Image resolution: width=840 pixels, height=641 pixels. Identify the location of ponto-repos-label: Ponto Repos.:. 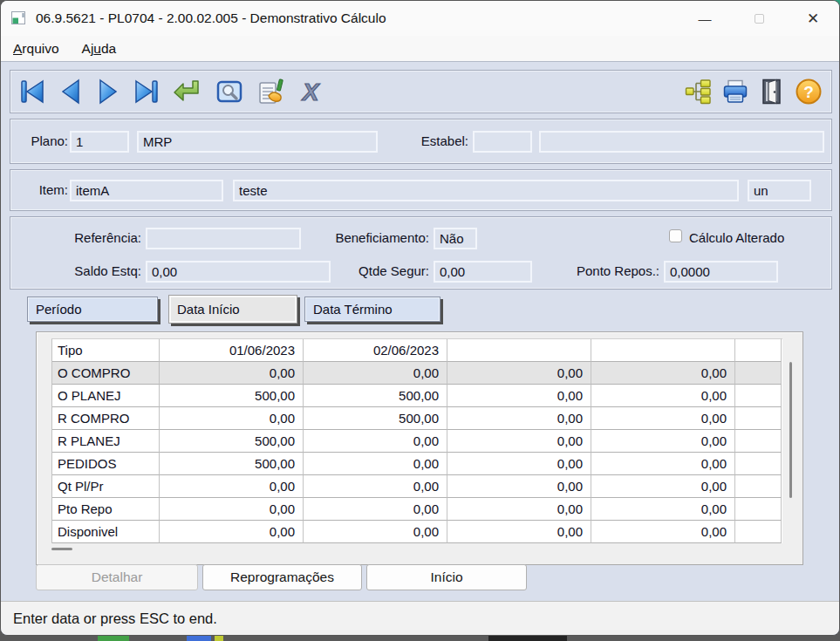
(609, 271).